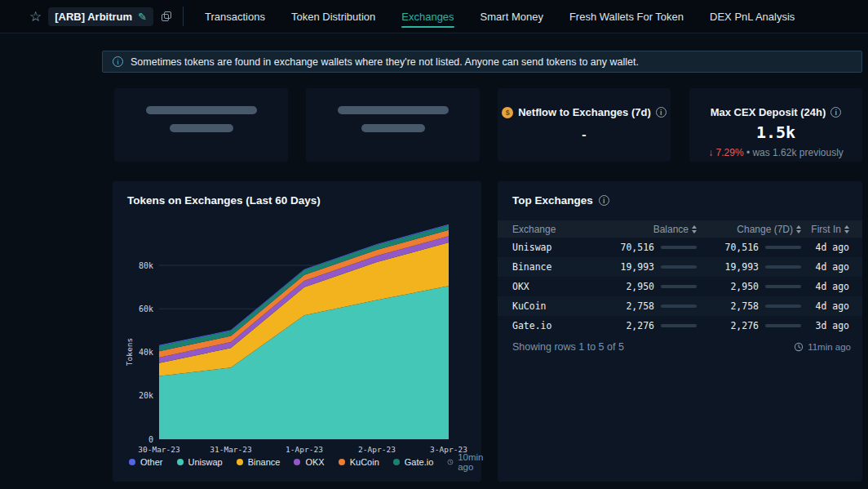 The width and height of the screenshot is (868, 489). I want to click on chart-legend: OtherUniswapBinanceOKXKuCoinGate.io 10mi…, so click(299, 462).